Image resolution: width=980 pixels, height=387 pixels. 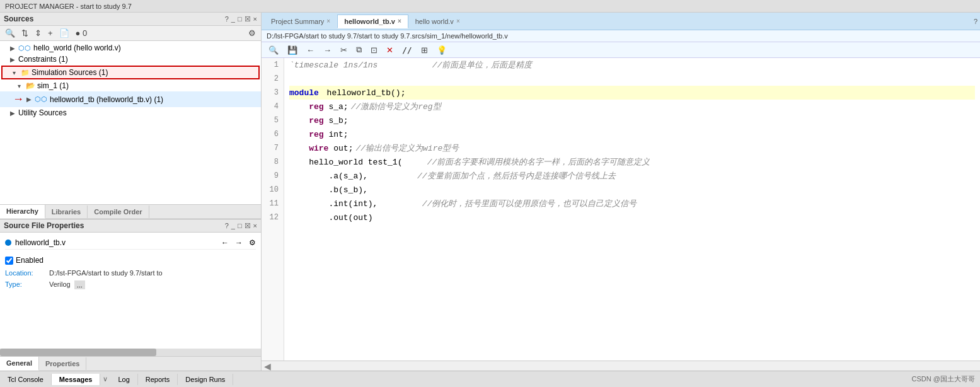 I want to click on editor-back-btn: ←, so click(x=310, y=50).